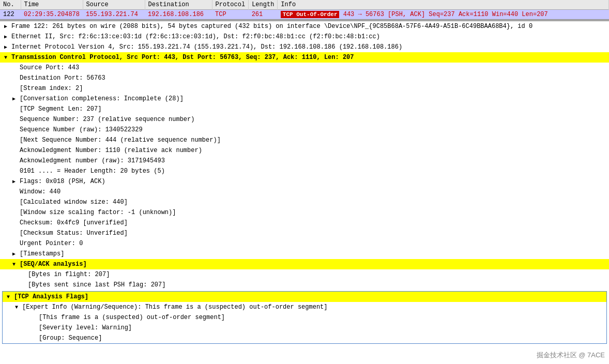 This screenshot has height=364, width=609. What do you see at coordinates (305, 161) in the screenshot?
I see `ack-num-raw-row: Acknowledgment number (raw): 3171945493` at bounding box center [305, 161].